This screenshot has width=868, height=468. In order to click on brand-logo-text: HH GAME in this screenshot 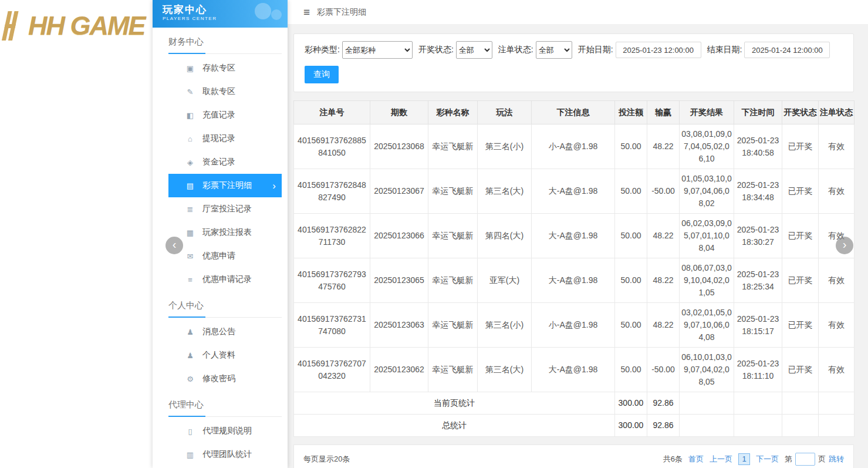, I will do `click(87, 26)`.